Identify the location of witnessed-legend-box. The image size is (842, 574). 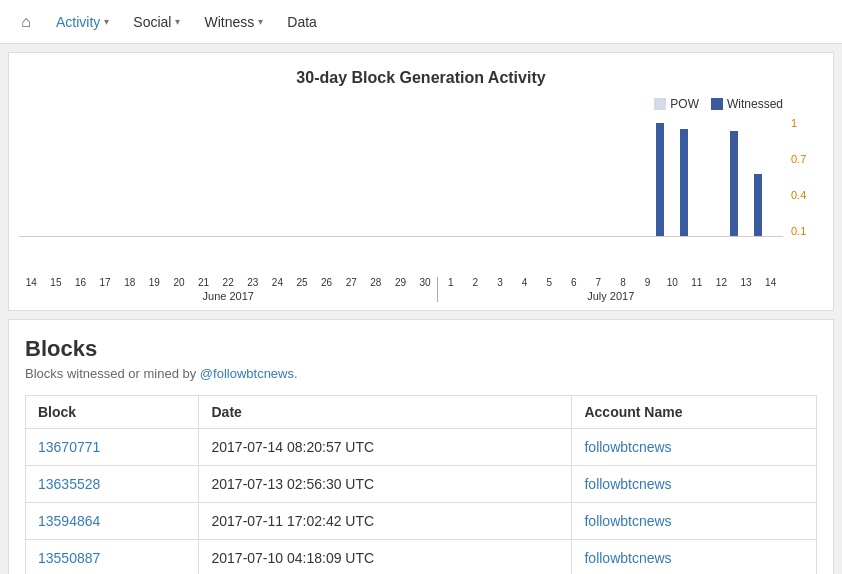
(717, 104).